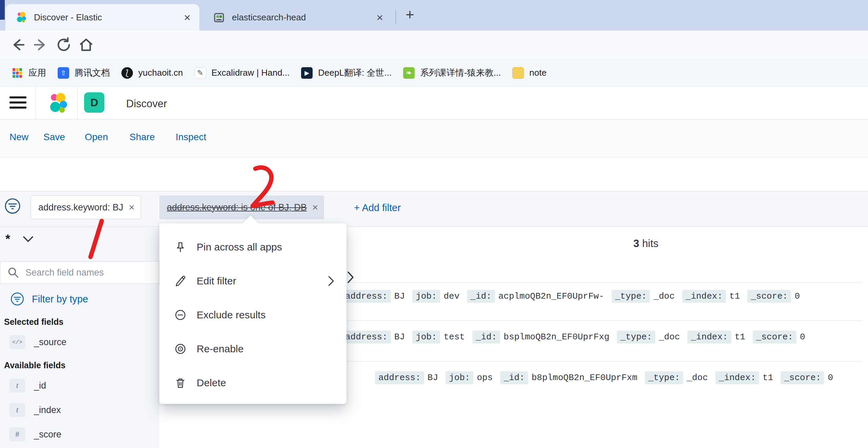 The image size is (868, 448). I want to click on expand-row-icon, so click(351, 277).